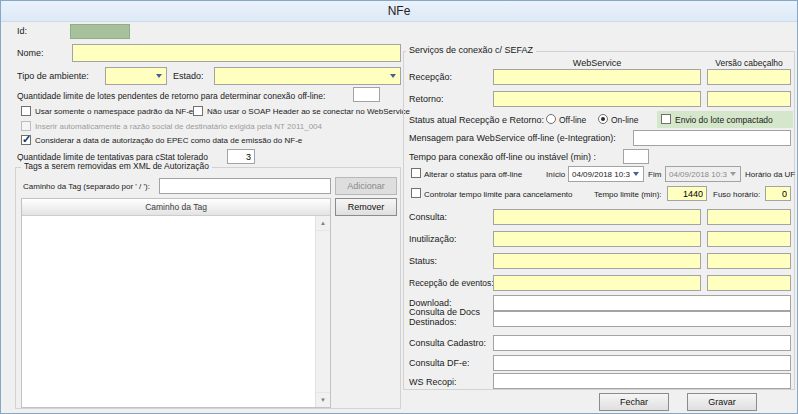 The image size is (798, 414). Describe the element at coordinates (473, 174) in the screenshot. I see `alterar-status-label: Alterar o status para off-line` at that location.